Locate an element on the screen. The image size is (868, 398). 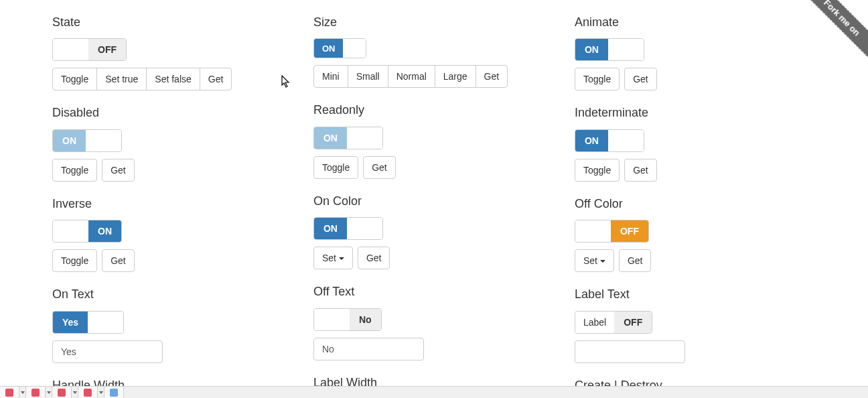
animate-toggle-button: Toggle is located at coordinates (597, 79).